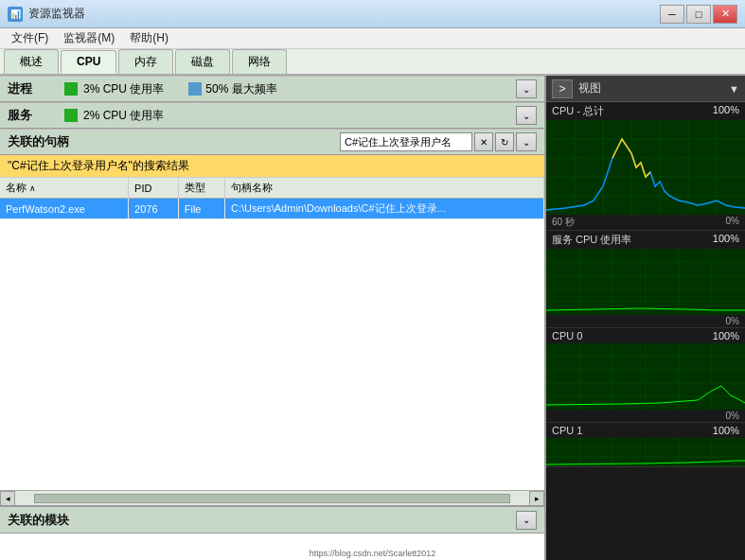 The image size is (745, 560). What do you see at coordinates (646, 445) in the screenshot?
I see `graph-cpu1: CPU 1 100%` at bounding box center [646, 445].